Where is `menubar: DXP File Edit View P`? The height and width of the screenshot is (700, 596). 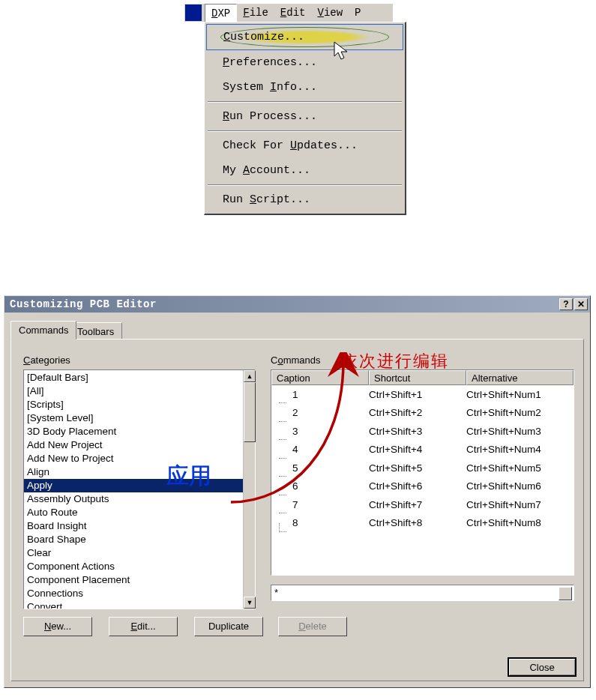
menubar: DXP File Edit View P is located at coordinates (289, 13).